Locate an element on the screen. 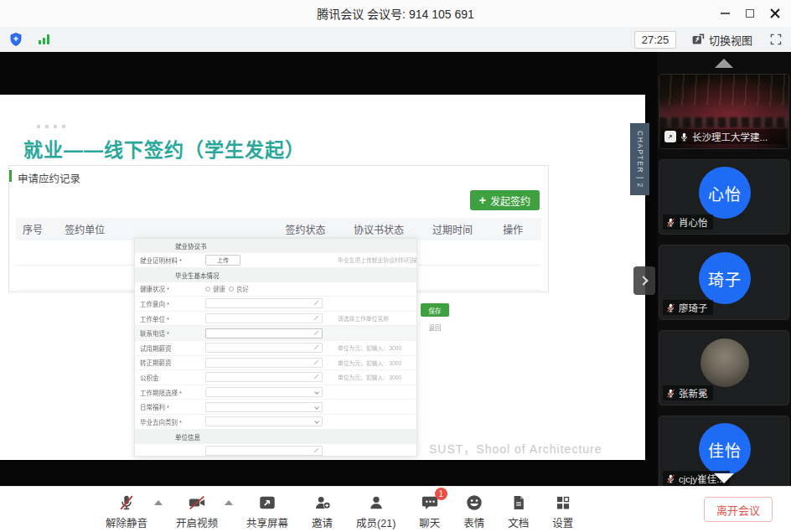  docs-icon is located at coordinates (519, 503).